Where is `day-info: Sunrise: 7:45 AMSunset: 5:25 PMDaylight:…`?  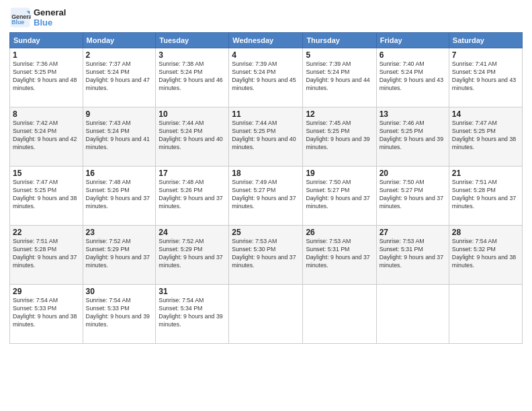 day-info: Sunrise: 7:45 AMSunset: 5:25 PMDaylight:… is located at coordinates (339, 136).